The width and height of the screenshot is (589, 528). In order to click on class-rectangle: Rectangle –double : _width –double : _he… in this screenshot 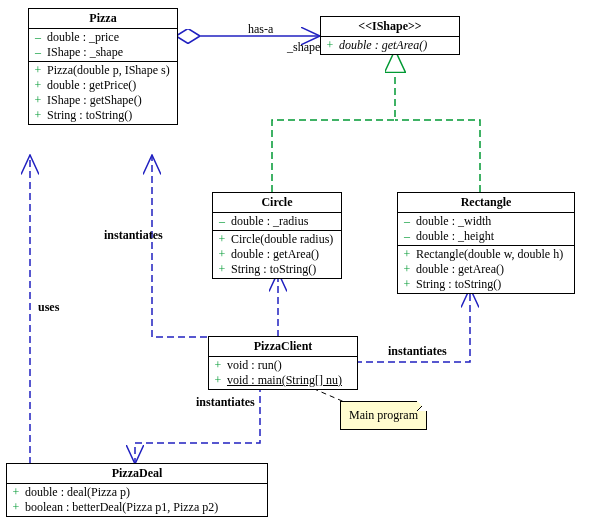, I will do `click(486, 243)`.